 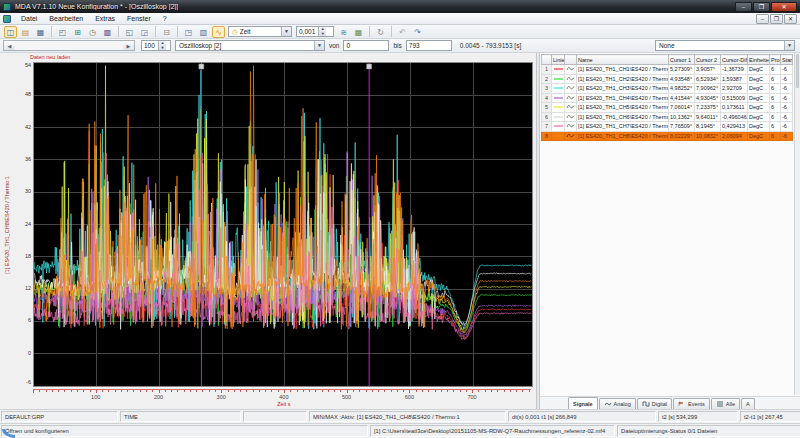 What do you see at coordinates (623, 79) in the screenshot?
I see `signal-name: [1] ES420_TH1_CH2\ES420 / Thermo:1` at bounding box center [623, 79].